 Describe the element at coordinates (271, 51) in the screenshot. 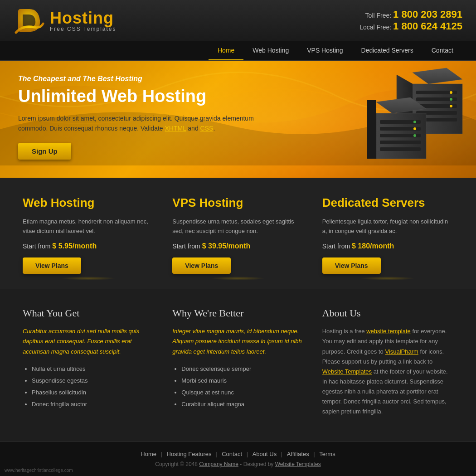

I see `nav-web-hosting: Web Hosting` at that location.